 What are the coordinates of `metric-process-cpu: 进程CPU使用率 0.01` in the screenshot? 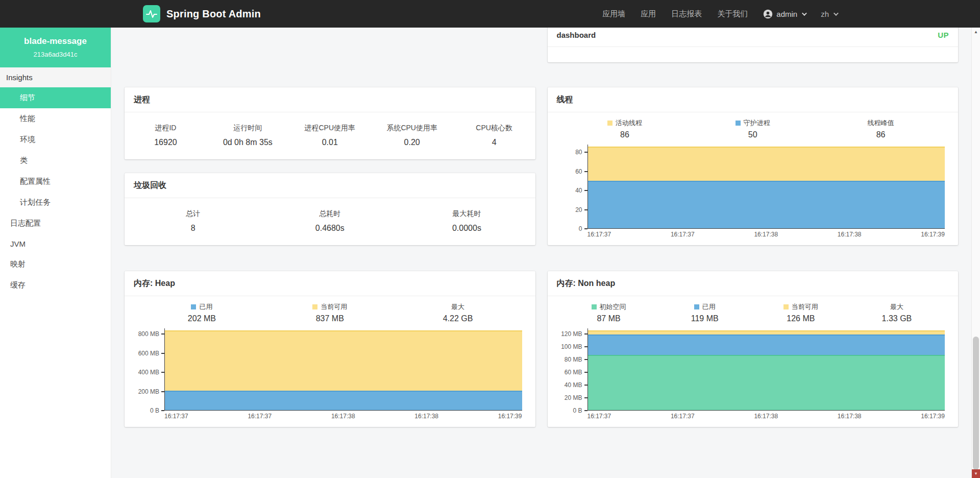 It's located at (330, 135).